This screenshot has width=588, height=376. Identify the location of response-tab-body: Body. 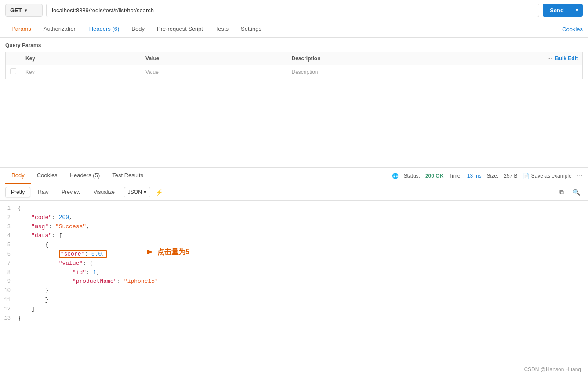
(18, 176).